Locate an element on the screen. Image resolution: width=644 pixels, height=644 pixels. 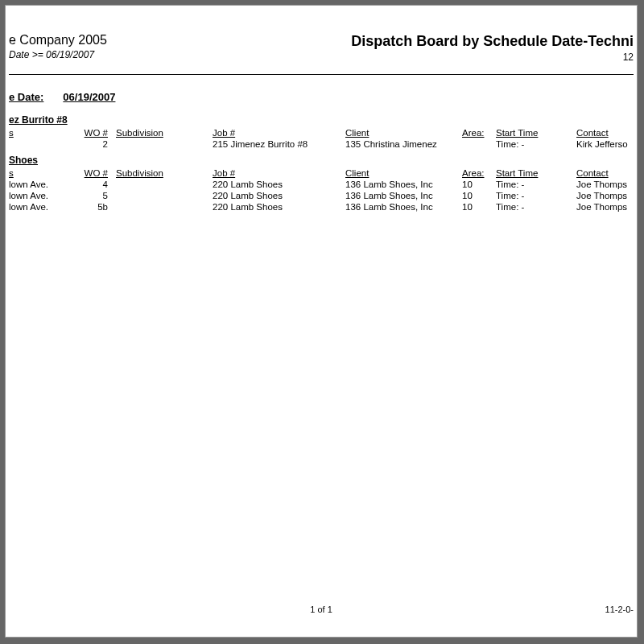
cell-job: 215 Jimenez Burrito #8 is located at coordinates (279, 144).